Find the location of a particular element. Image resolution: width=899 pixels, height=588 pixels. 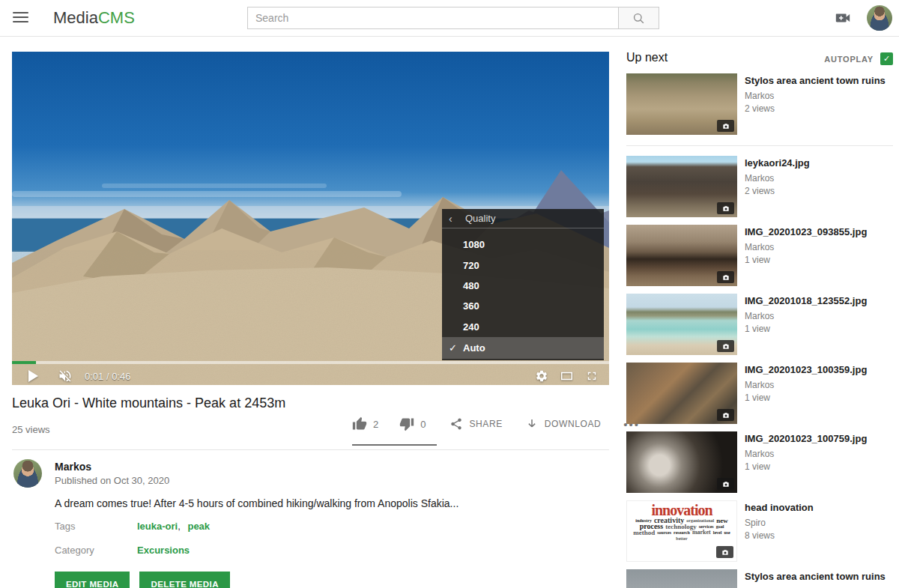

edit-media-button: EDIT MEDIA is located at coordinates (92, 580).